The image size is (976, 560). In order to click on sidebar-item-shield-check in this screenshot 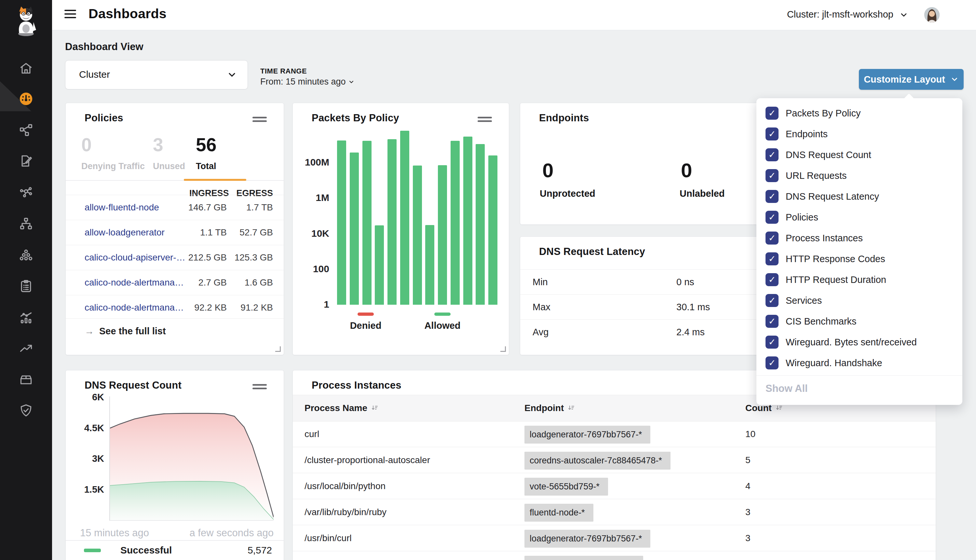, I will do `click(26, 410)`.